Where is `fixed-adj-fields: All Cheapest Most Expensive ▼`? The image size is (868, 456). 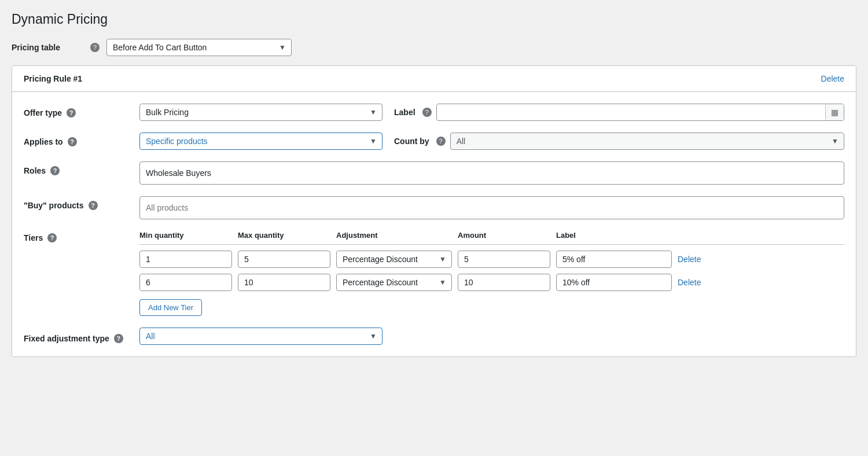
fixed-adj-fields: All Cheapest Most Expensive ▼ is located at coordinates (492, 336).